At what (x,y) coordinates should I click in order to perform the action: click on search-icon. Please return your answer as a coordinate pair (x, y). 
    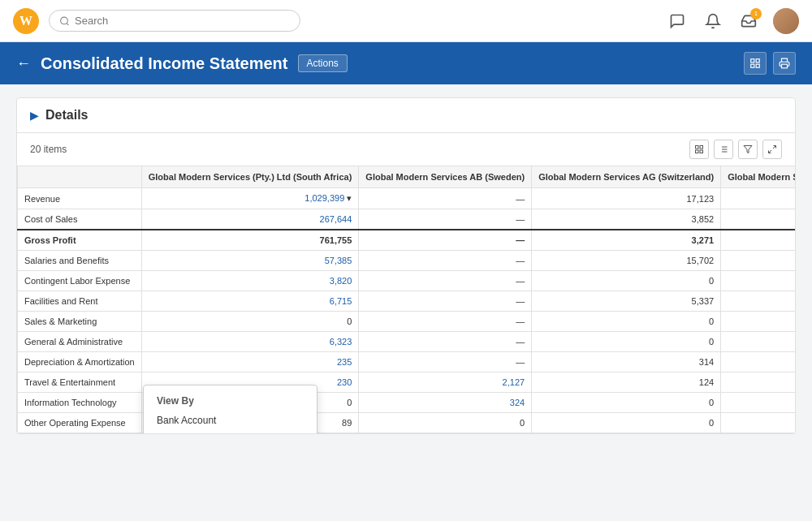
    Looking at the image, I should click on (65, 21).